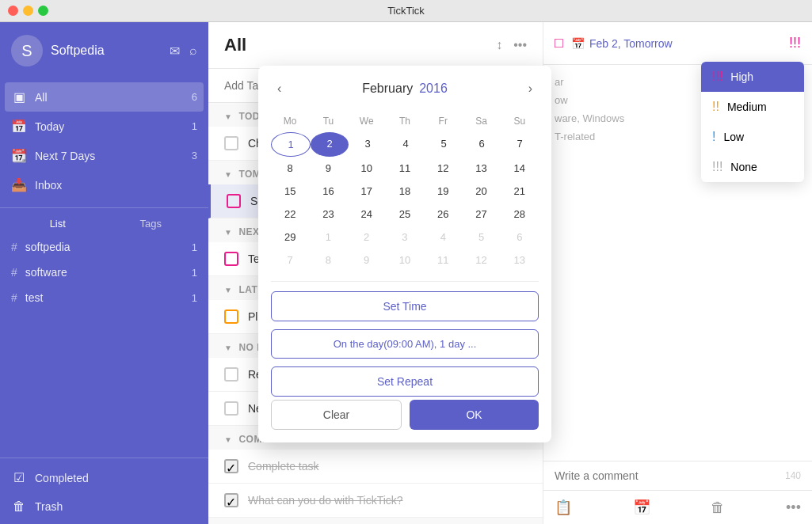  What do you see at coordinates (29, 11) in the screenshot?
I see `window-controls` at bounding box center [29, 11].